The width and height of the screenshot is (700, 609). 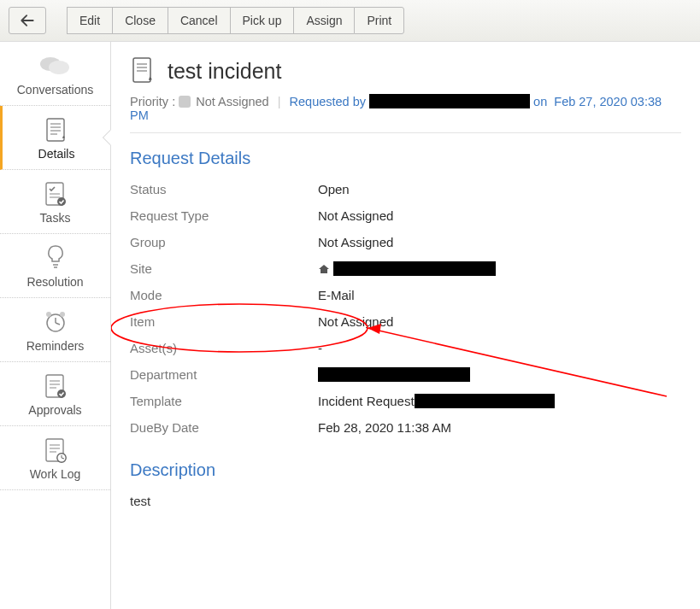 I want to click on close-button: Close, so click(x=140, y=20).